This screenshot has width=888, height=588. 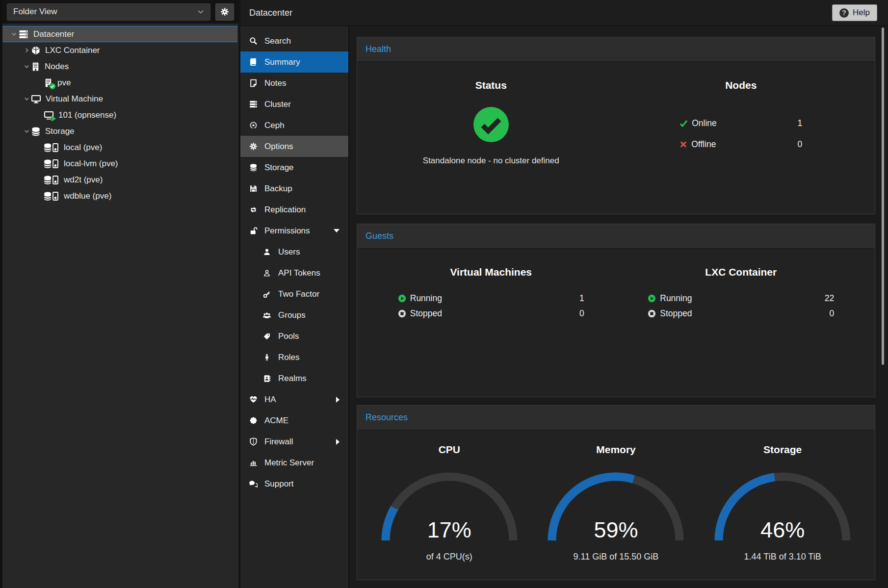 What do you see at coordinates (800, 144) in the screenshot?
I see `offline-count: 0` at bounding box center [800, 144].